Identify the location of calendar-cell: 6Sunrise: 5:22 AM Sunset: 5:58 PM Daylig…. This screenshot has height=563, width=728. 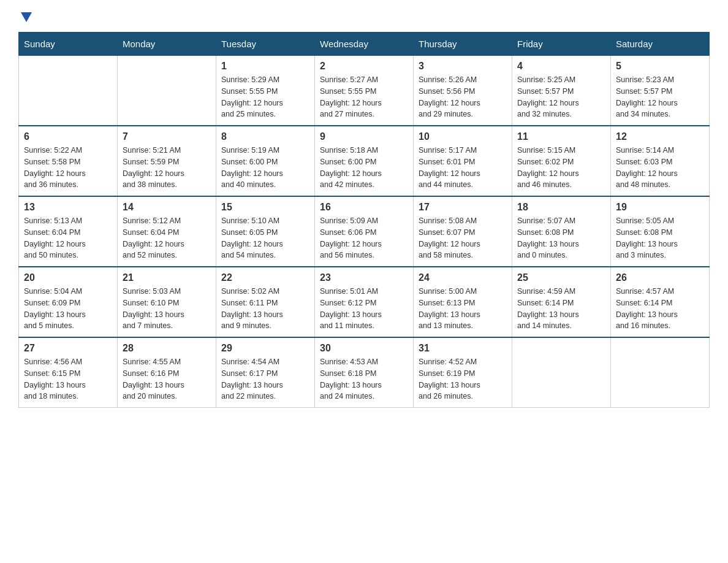
(69, 161).